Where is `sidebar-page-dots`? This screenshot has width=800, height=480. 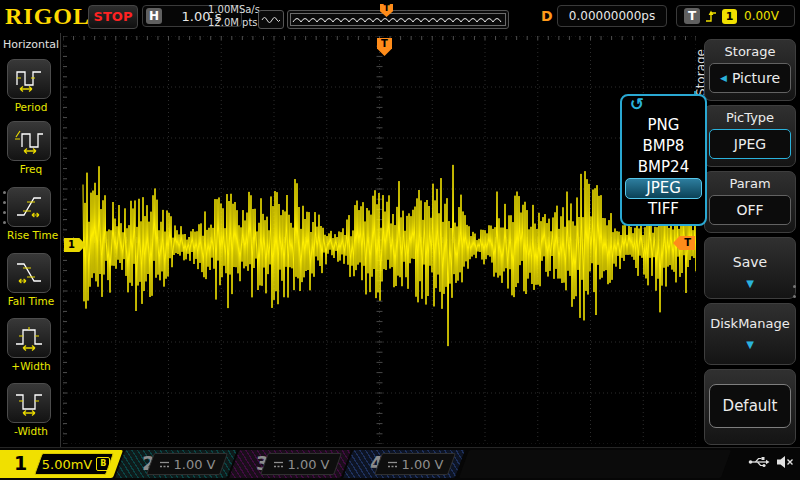
sidebar-page-dots is located at coordinates (4, 208).